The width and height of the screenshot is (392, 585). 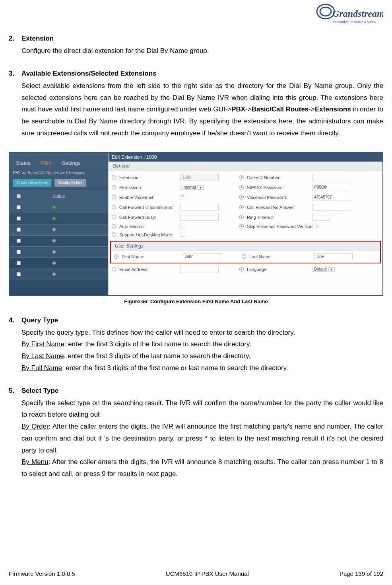 What do you see at coordinates (321, 217) in the screenshot?
I see `ring-timeout-input` at bounding box center [321, 217].